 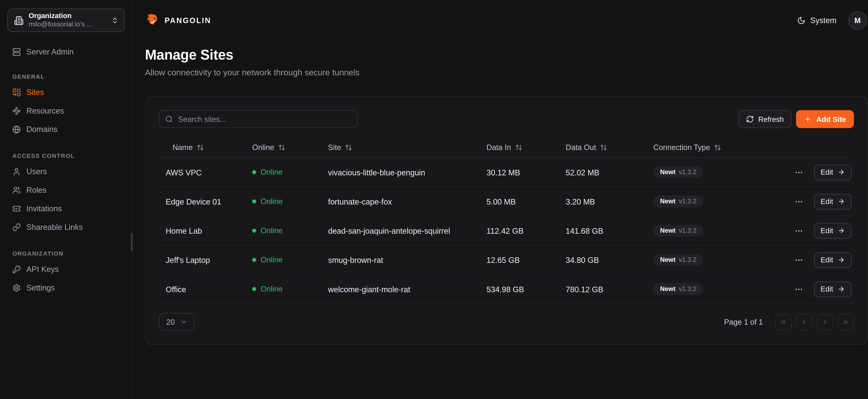 I want to click on sort-connection-type-header: Connection Type, so click(x=711, y=148).